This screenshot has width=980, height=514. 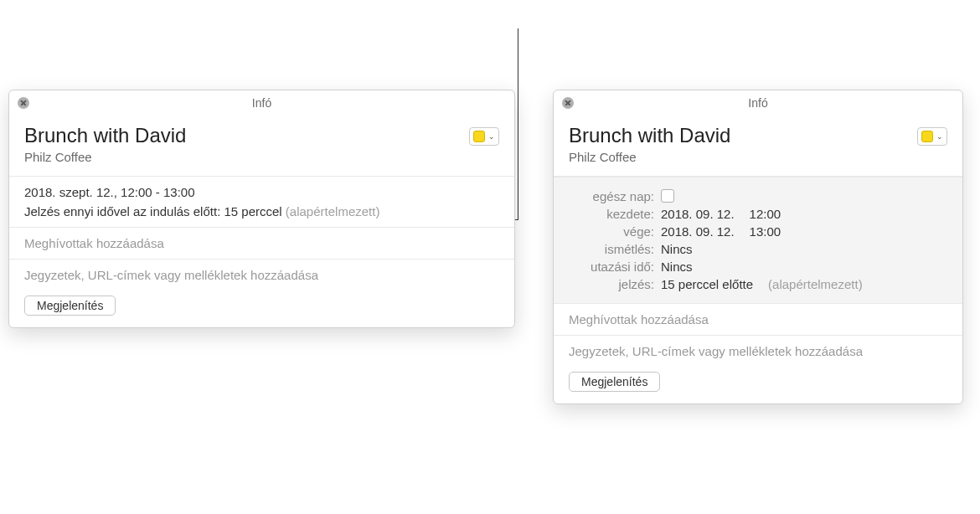 What do you see at coordinates (766, 231) in the screenshot?
I see `end-time: 13:00` at bounding box center [766, 231].